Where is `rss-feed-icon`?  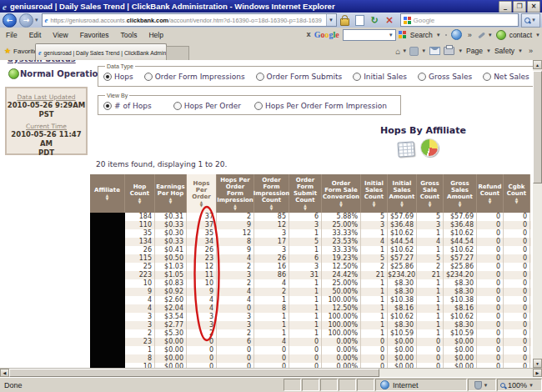
rss-feed-icon is located at coordinates (414, 52).